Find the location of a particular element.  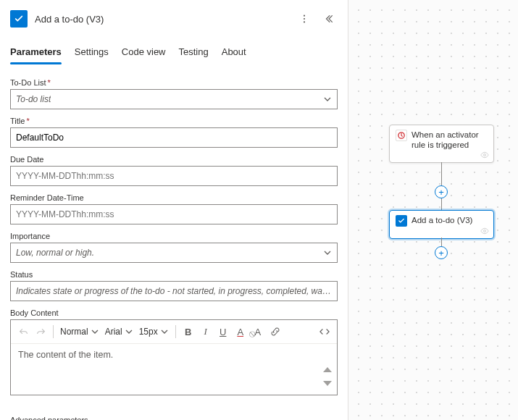

clear-format-button: A⃠ is located at coordinates (258, 332).